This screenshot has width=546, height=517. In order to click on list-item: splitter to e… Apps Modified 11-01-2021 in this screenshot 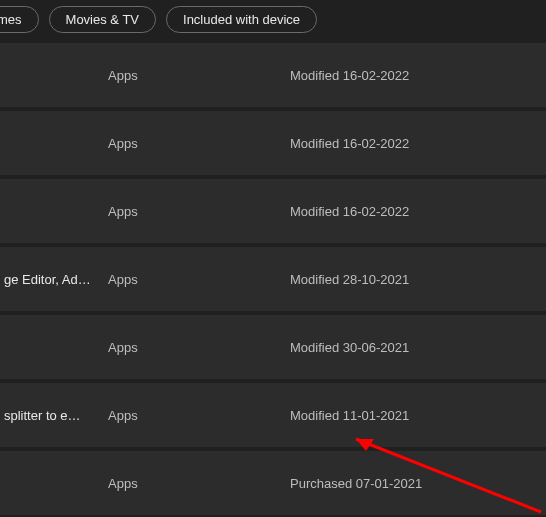, I will do `click(273, 417)`.